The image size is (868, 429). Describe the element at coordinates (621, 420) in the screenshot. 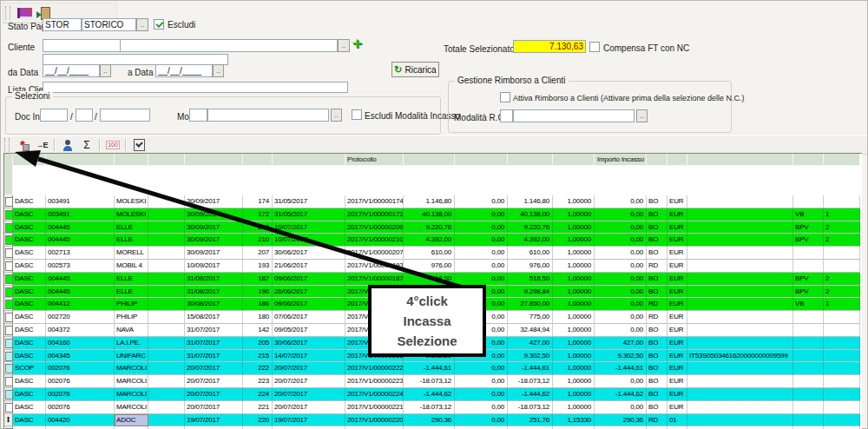

I see `grid-cell-importo_incasso: 290,36` at that location.